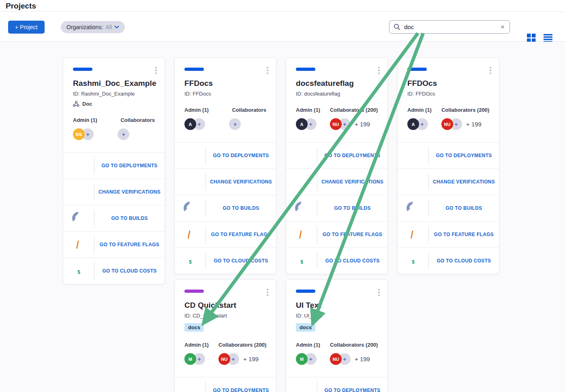 The width and height of the screenshot is (565, 392). What do you see at coordinates (85, 27) in the screenshot?
I see `organizations-filter-label: Organizations:` at bounding box center [85, 27].